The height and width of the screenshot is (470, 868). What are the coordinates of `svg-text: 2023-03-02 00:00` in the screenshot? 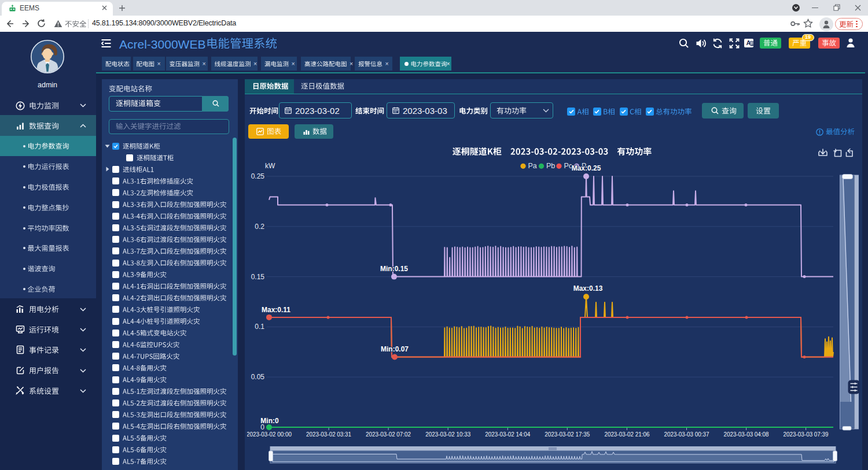 It's located at (269, 434).